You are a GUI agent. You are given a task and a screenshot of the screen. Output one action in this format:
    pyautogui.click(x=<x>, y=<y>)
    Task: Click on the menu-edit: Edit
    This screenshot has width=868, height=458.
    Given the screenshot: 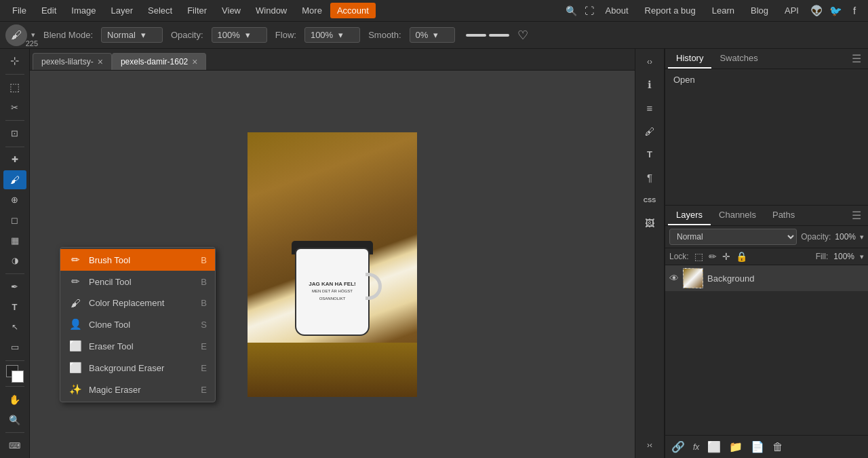 What is the action you would take?
    pyautogui.click(x=49, y=11)
    